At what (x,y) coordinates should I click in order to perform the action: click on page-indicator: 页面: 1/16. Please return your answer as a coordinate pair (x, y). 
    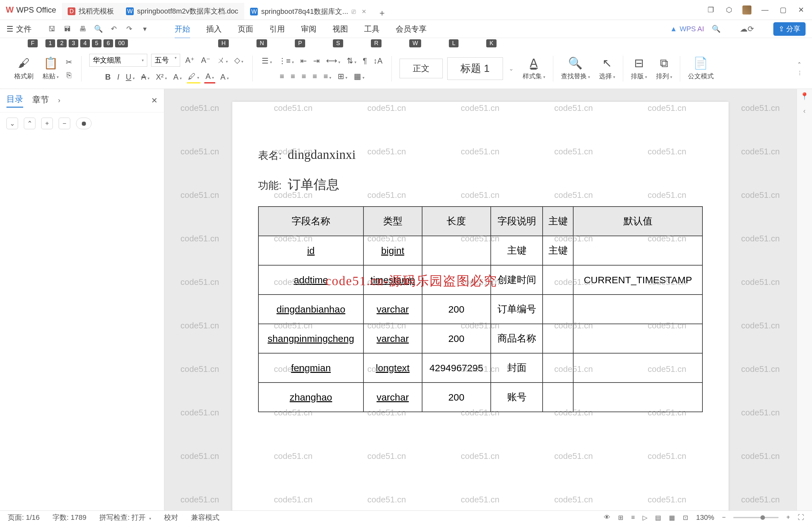
    Looking at the image, I should click on (24, 518).